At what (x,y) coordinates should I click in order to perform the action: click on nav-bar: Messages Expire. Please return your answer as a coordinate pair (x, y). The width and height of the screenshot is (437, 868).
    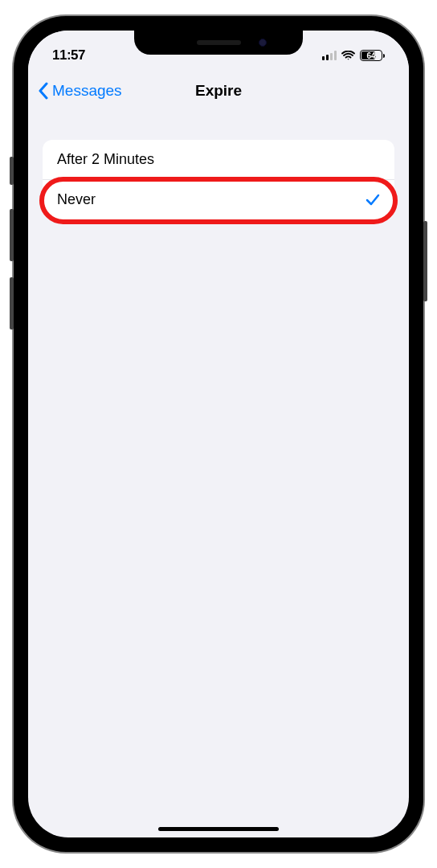
    Looking at the image, I should click on (218, 91).